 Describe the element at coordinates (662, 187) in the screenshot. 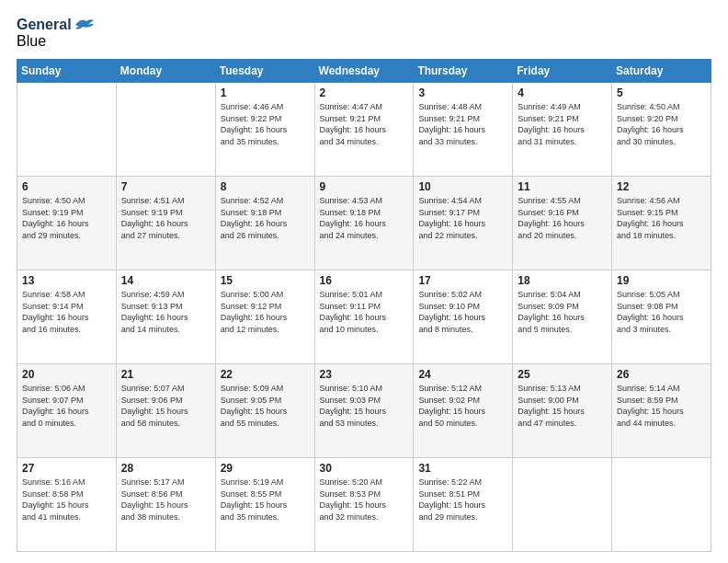

I see `day-number: 12` at that location.